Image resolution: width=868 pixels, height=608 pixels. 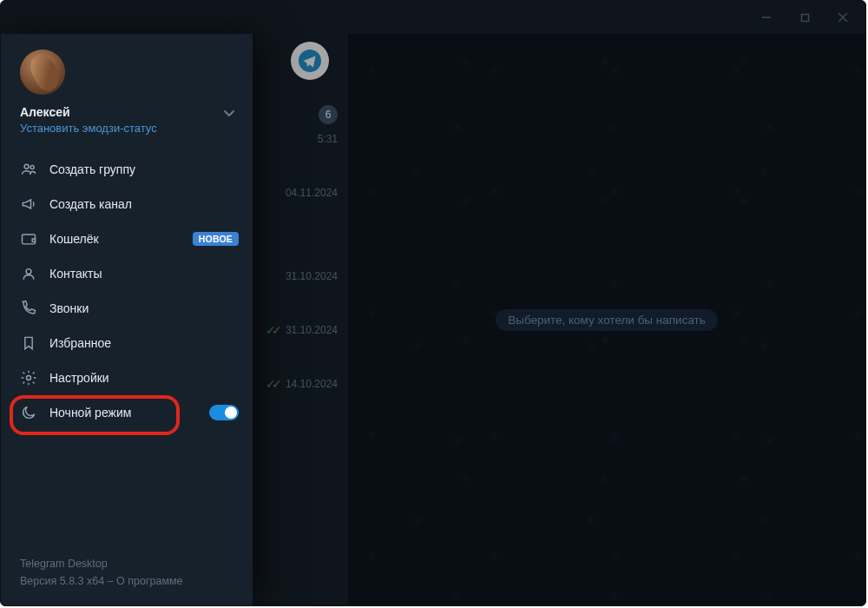 What do you see at coordinates (127, 274) in the screenshot?
I see `menu-contacts: Контакты` at bounding box center [127, 274].